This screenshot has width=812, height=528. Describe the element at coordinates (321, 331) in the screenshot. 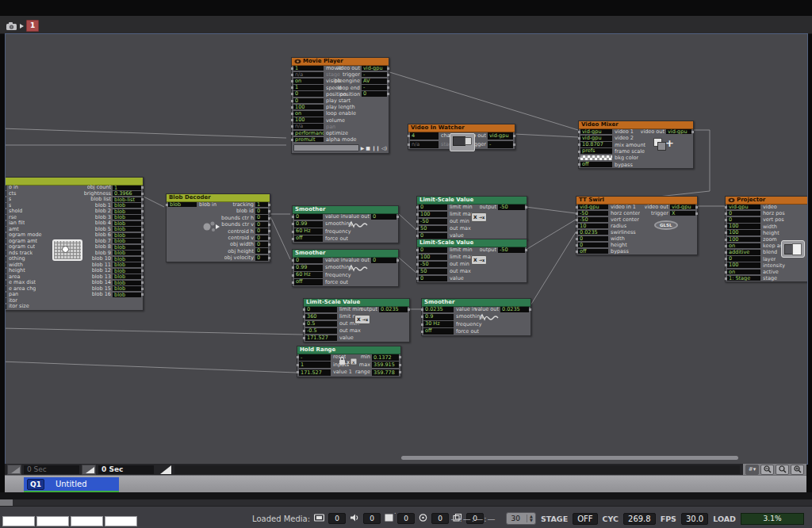

I see `input-value-out-max: -0.5` at that location.